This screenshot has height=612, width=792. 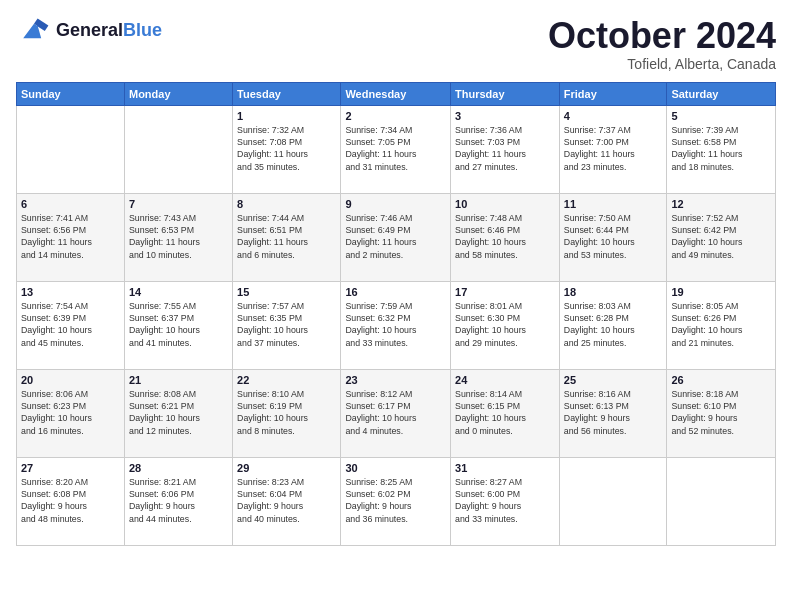 What do you see at coordinates (286, 292) in the screenshot?
I see `day-number: 15` at bounding box center [286, 292].